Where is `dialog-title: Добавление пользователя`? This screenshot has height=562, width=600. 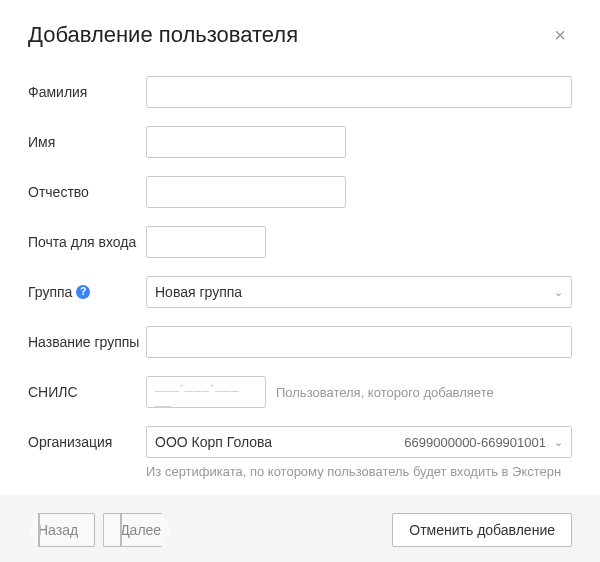 dialog-title: Добавление пользователя is located at coordinates (163, 35).